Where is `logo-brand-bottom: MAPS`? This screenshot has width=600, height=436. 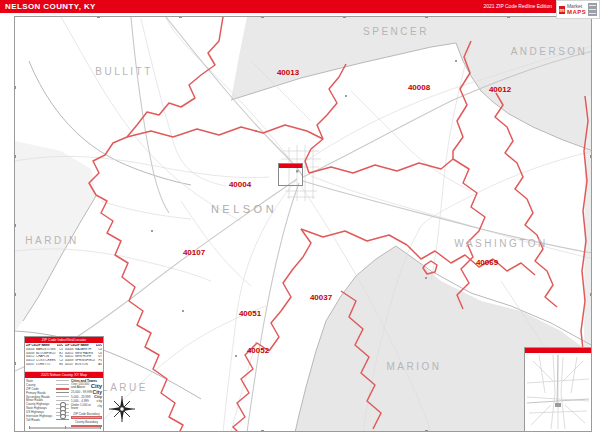 logo-brand-bottom: MAPS is located at coordinates (576, 12).